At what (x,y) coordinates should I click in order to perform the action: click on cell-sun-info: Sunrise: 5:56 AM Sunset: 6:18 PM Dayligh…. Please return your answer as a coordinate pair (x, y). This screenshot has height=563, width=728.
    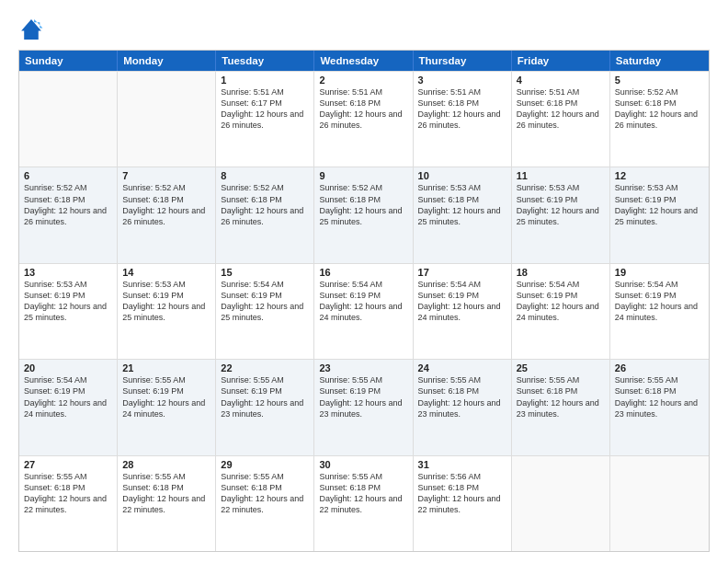
    Looking at the image, I should click on (462, 493).